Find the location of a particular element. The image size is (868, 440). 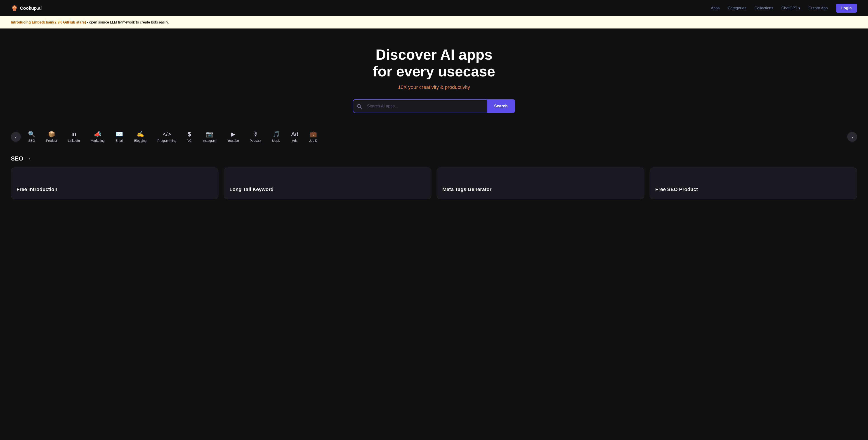

section-arrow: → is located at coordinates (28, 158).